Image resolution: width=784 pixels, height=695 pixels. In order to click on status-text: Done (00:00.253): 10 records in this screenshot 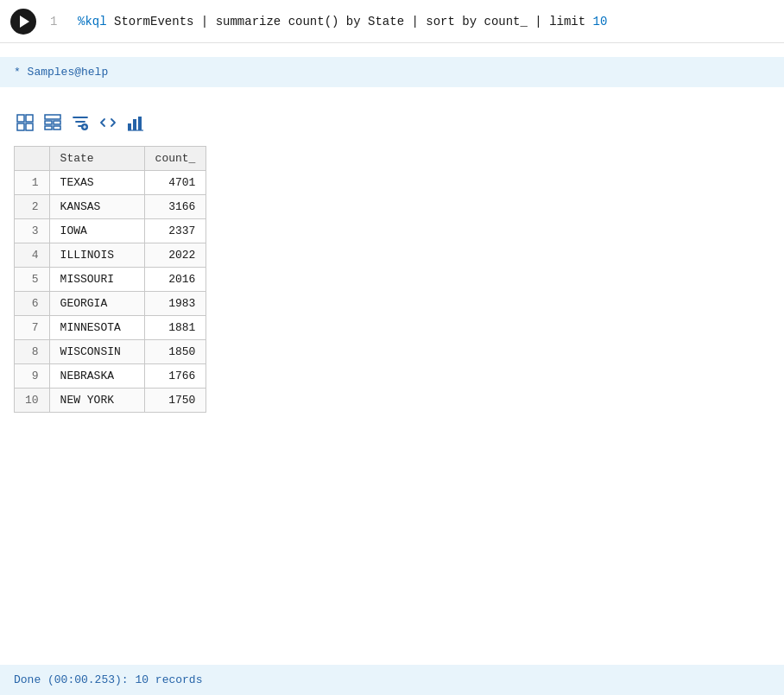, I will do `click(108, 680)`.